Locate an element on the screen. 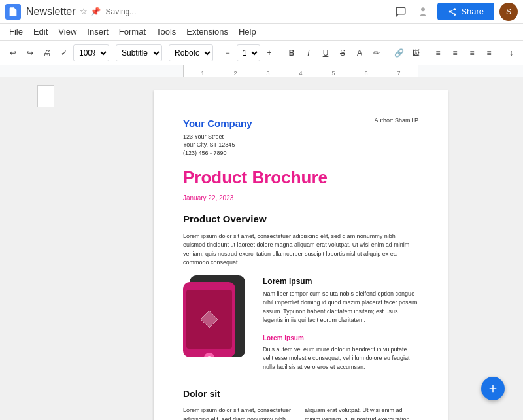 This screenshot has height=420, width=523. doc-title: Newsletter is located at coordinates (51, 12).